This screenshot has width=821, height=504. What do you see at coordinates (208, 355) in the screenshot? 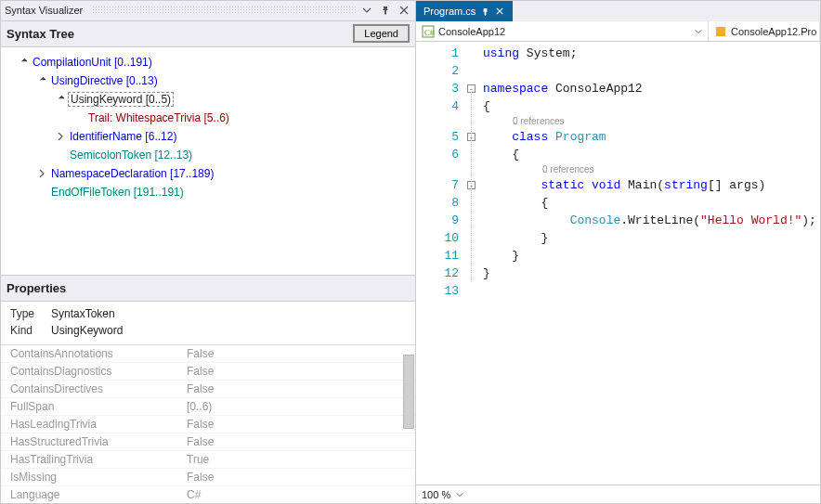
I see `property-row: ContainsAnnotationsFalse` at bounding box center [208, 355].